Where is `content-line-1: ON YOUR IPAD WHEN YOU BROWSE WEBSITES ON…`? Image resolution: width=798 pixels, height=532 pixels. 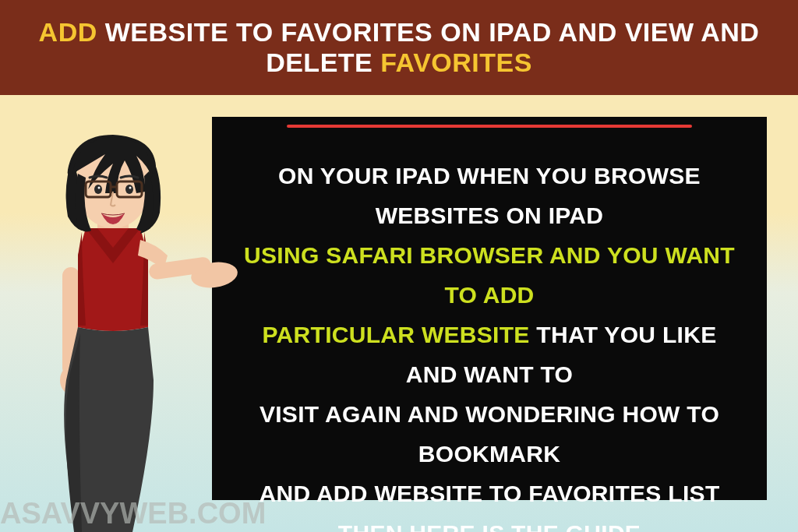 content-line-1: ON YOUR IPAD WHEN YOU BROWSE WEBSITES ON… is located at coordinates (489, 196).